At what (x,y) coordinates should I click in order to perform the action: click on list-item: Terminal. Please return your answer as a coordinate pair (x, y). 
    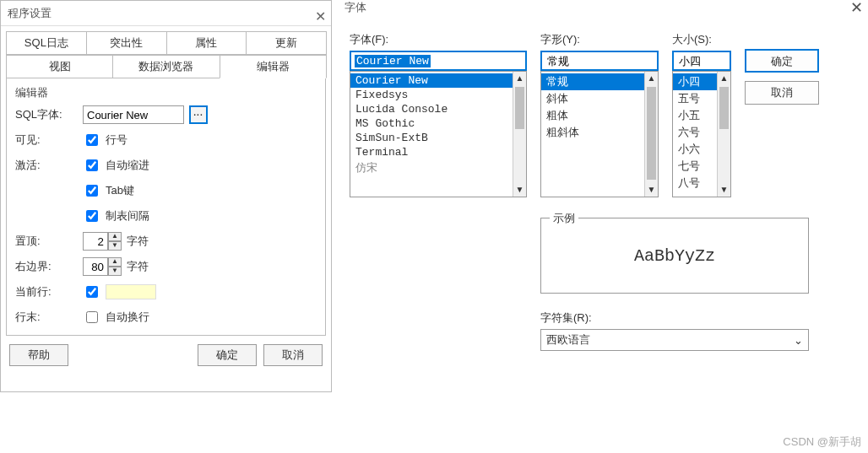
    Looking at the image, I should click on (431, 152).